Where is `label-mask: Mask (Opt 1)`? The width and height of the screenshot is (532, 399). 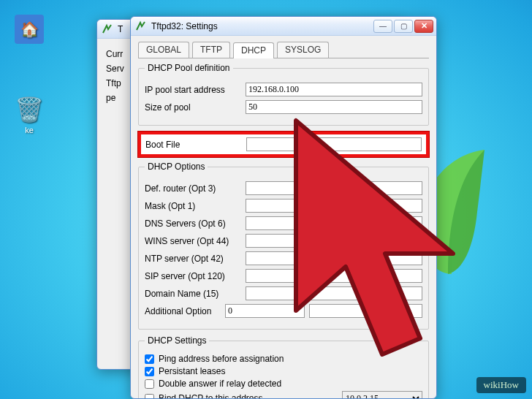 label-mask: Mask (Opt 1) is located at coordinates (195, 206).